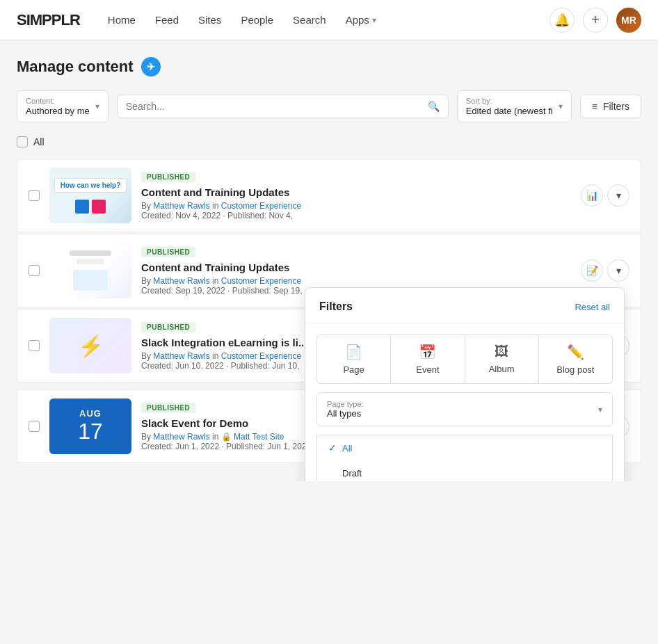  What do you see at coordinates (595, 20) in the screenshot?
I see `add-button: +` at bounding box center [595, 20].